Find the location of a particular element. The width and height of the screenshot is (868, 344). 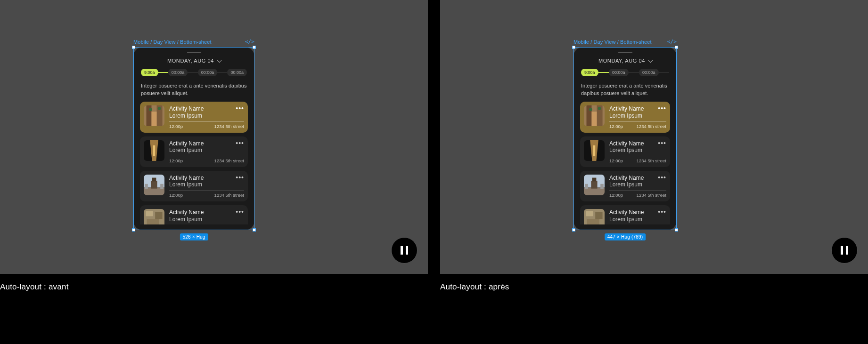

dimensions-badge: 526 × Hug is located at coordinates (194, 237).